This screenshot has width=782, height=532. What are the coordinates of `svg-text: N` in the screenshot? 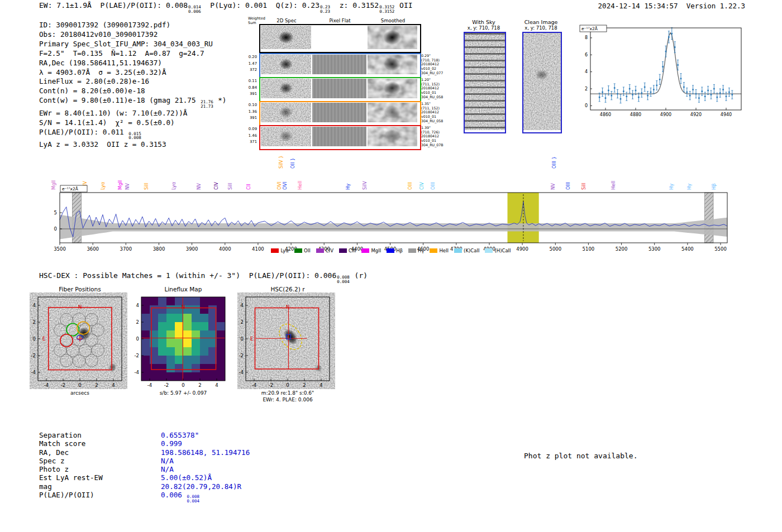 It's located at (288, 307).